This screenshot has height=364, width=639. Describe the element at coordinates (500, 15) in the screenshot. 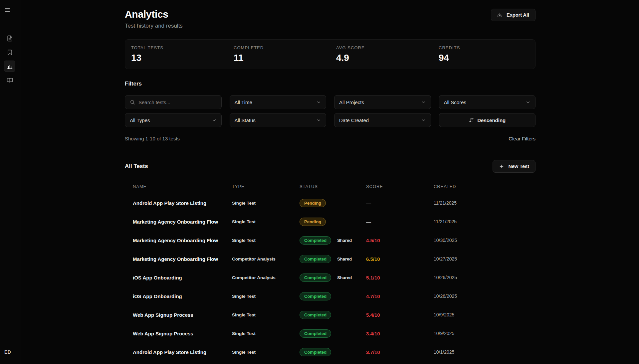

I see `download-icon` at that location.